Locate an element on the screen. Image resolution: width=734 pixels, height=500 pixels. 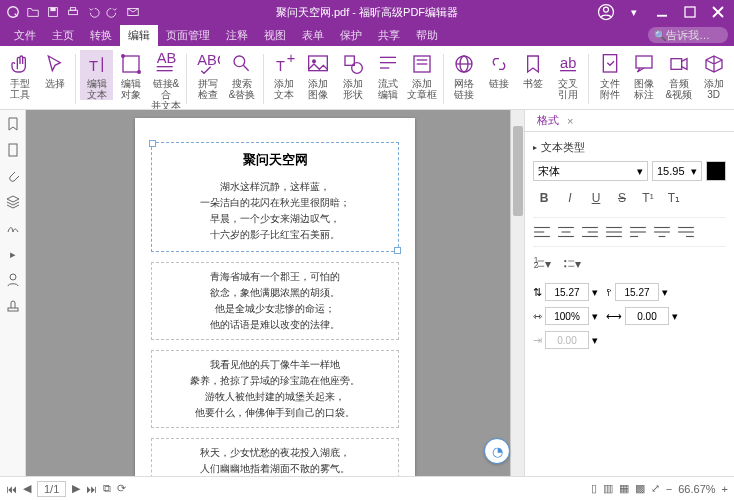
align-justify-last-left-icon is located at coordinates (638, 232).